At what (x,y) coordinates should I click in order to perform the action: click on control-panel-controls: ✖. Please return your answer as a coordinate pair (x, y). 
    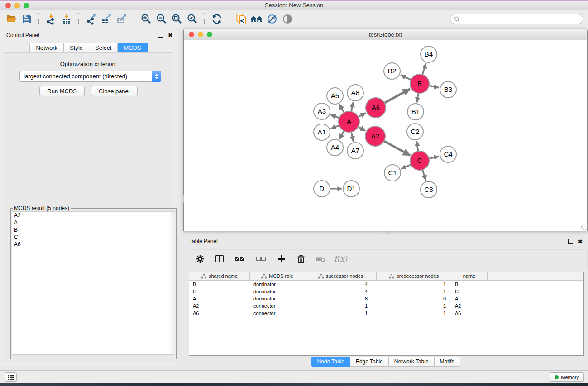
    Looking at the image, I should click on (165, 35).